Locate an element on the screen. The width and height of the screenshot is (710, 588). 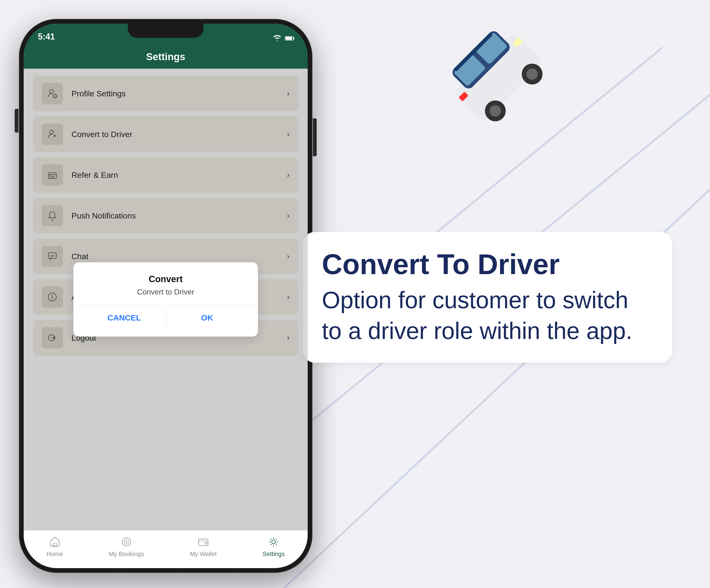
wifi-icon is located at coordinates (277, 39).